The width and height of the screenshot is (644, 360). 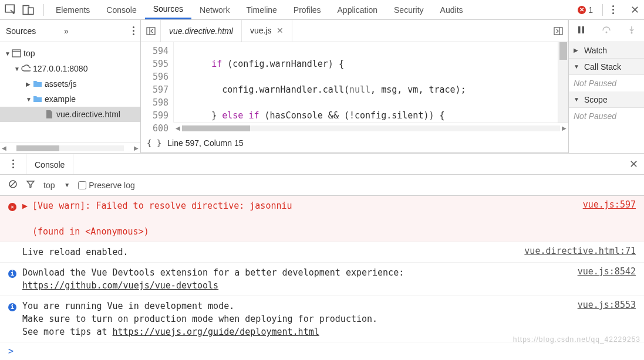 What do you see at coordinates (280, 30) in the screenshot?
I see `close-tab-icon: ✕` at bounding box center [280, 30].